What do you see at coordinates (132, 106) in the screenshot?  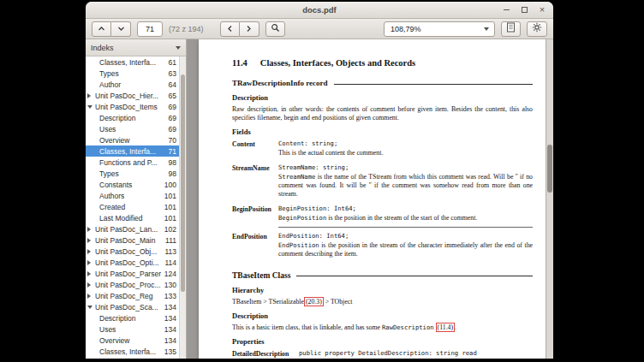 I see `index-tree-item: Unit PasDoc_Items69` at bounding box center [132, 106].